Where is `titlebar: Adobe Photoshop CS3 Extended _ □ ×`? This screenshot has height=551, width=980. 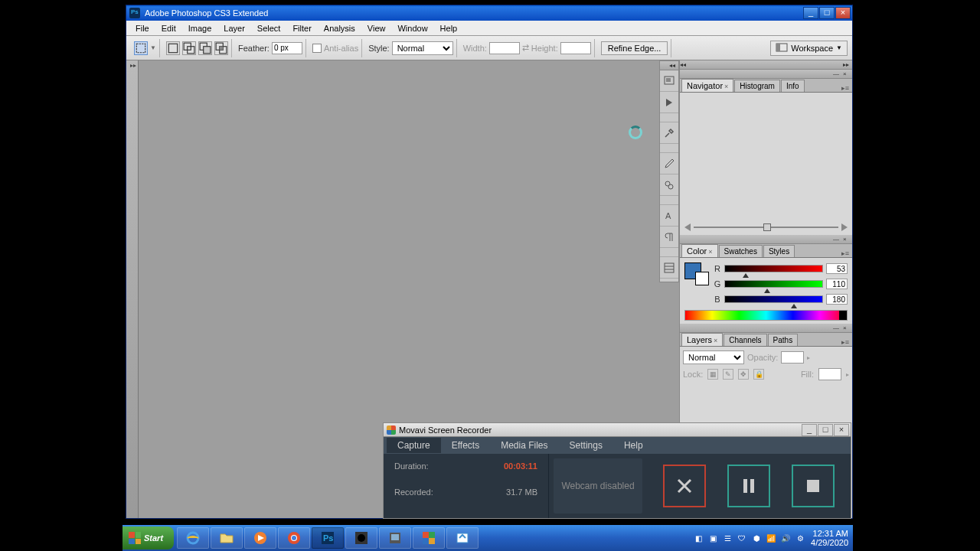
titlebar: Adobe Photoshop CS3 Extended _ □ × is located at coordinates (489, 13).